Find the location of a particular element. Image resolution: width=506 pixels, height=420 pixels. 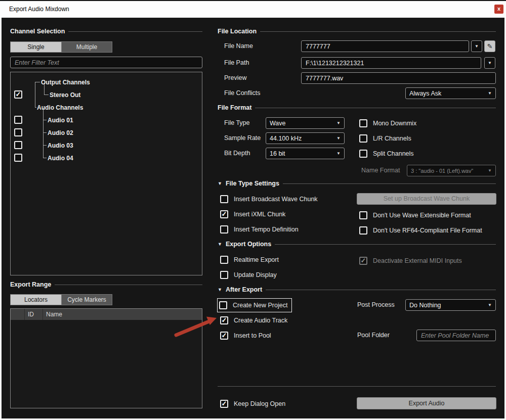

sample-rate-select: 44.100 kHz ▼ is located at coordinates (305, 138).